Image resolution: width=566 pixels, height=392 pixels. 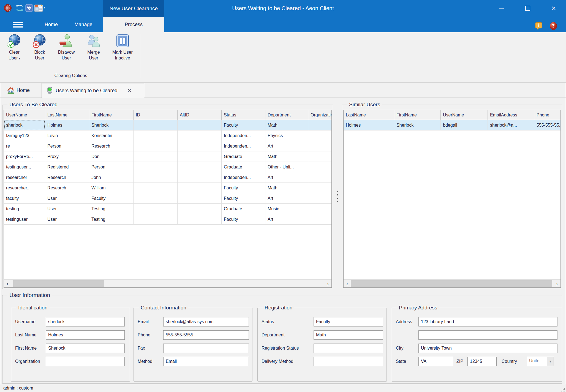 What do you see at coordinates (25, 209) in the screenshot?
I see `table-cell: testing` at bounding box center [25, 209].